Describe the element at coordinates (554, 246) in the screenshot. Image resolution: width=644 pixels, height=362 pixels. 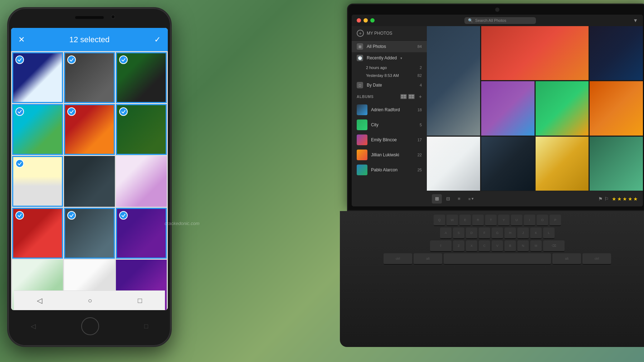
I see `key-backspace: ⌫` at that location.